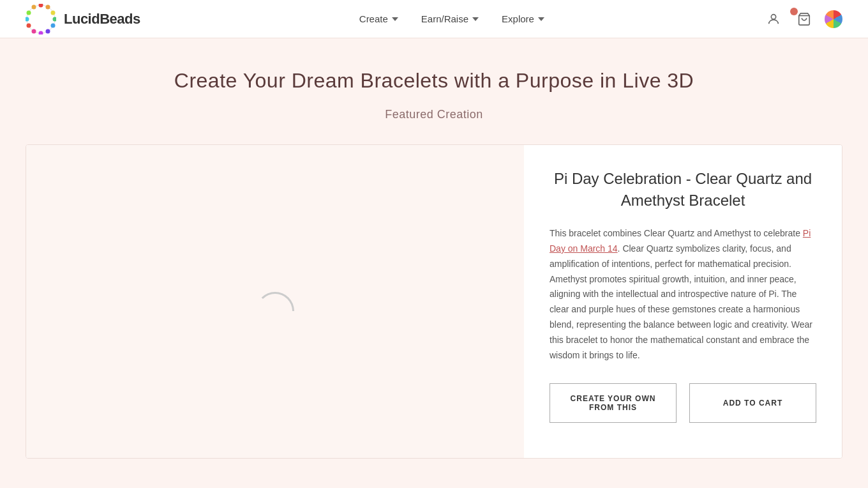  What do you see at coordinates (683, 189) in the screenshot?
I see `product-title: Pi Day Celebration - Clear Quartz and Am…` at bounding box center [683, 189].